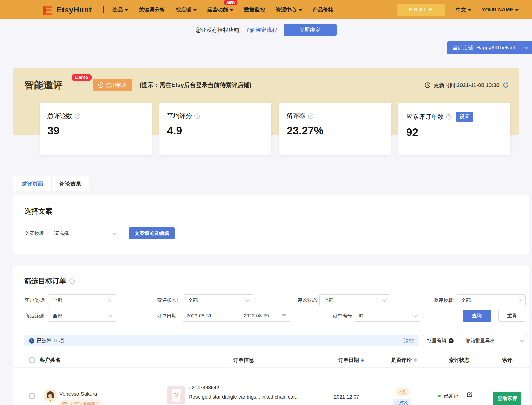  Describe the element at coordinates (444, 300) in the screenshot. I see `invite-template-label: 邀评模板:` at that location.